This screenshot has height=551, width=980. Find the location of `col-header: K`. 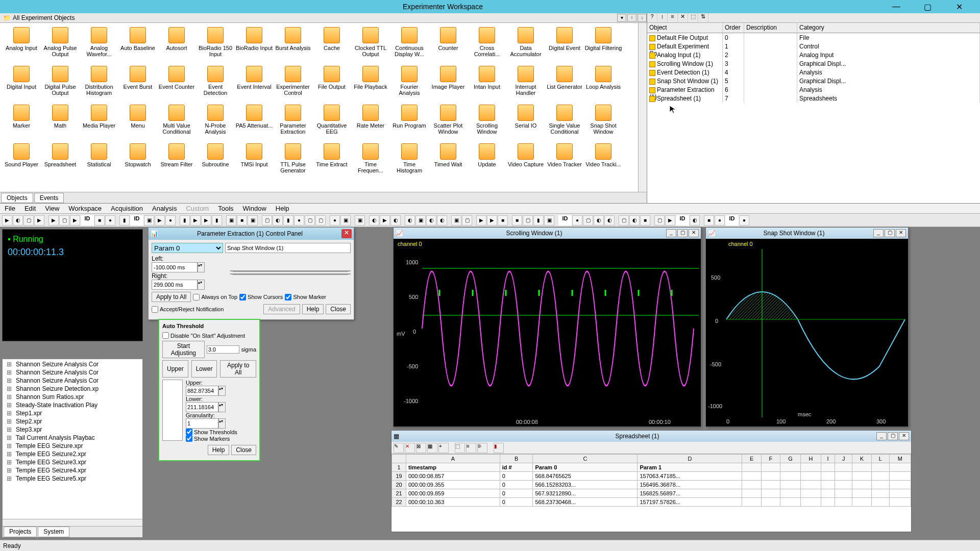

col-header: K is located at coordinates (862, 459).